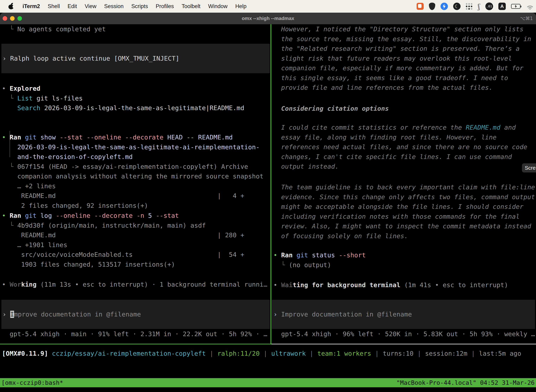 Image resolution: width=536 pixels, height=392 pixels. Describe the element at coordinates (401, 157) in the screenshot. I see `terminal-line: changes, I can't cite specific file line…` at that location.